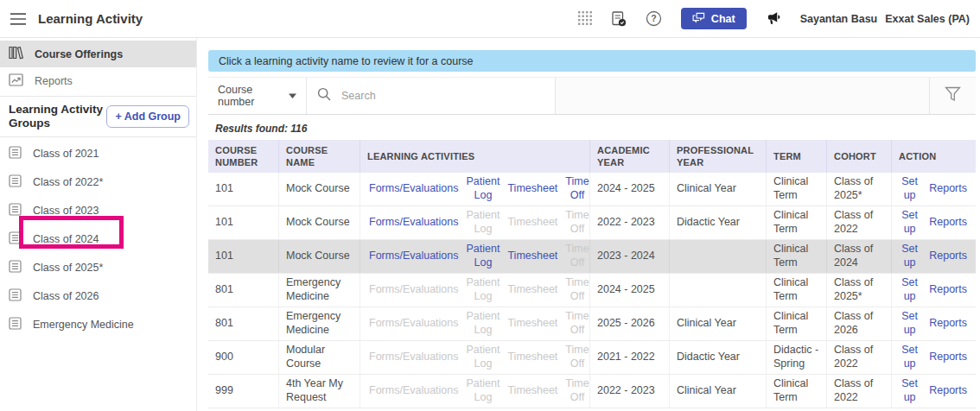 The image size is (980, 411). I want to click on academic-year-cell: 2022 - 2023, so click(630, 391).